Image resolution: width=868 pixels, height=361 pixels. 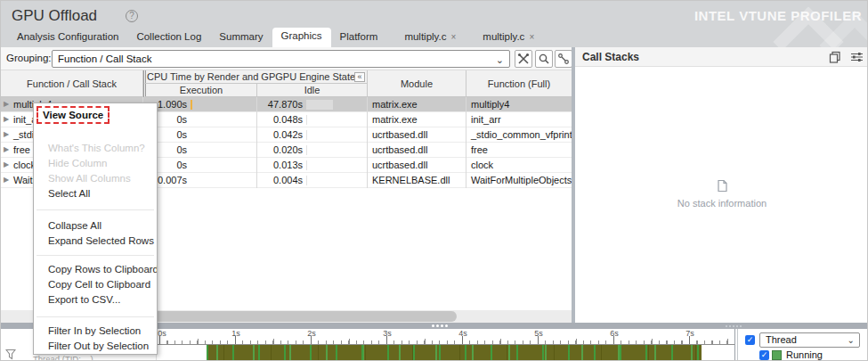 I want to click on menu-item-export-to-csv: Export to CSV..., so click(x=95, y=299).